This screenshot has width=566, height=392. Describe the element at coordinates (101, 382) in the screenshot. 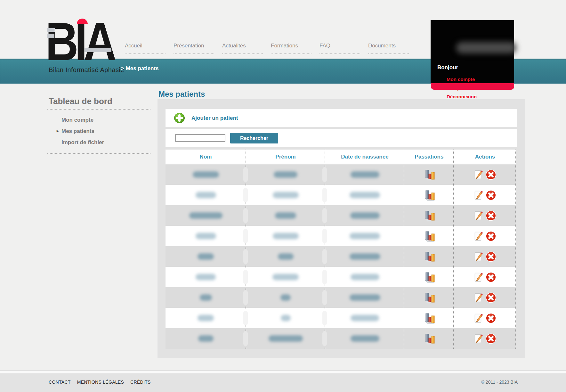

I see `footer-link: MENTIONS LÉGALES` at that location.